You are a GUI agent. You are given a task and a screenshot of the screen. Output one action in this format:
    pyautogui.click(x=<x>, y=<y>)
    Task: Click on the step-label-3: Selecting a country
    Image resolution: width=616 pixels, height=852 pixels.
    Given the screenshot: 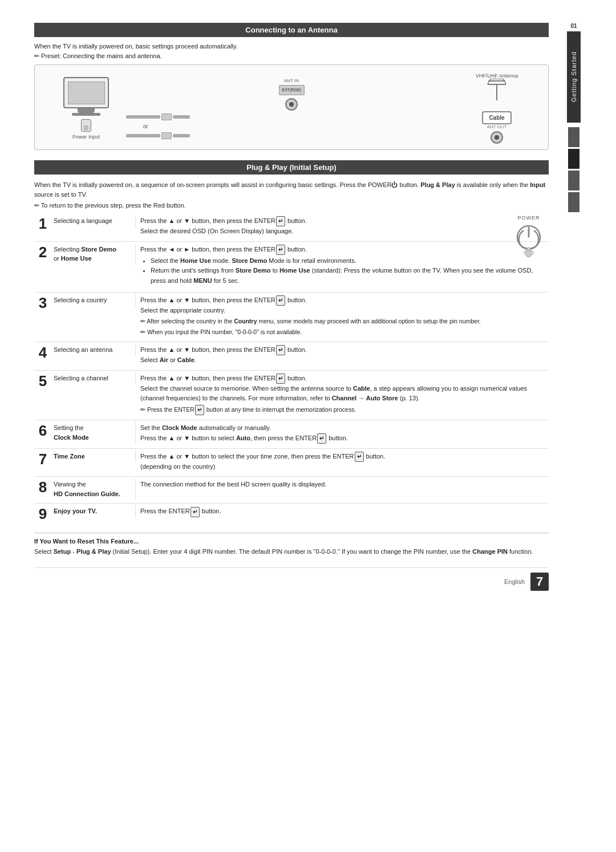 What is the action you would take?
    pyautogui.click(x=94, y=300)
    